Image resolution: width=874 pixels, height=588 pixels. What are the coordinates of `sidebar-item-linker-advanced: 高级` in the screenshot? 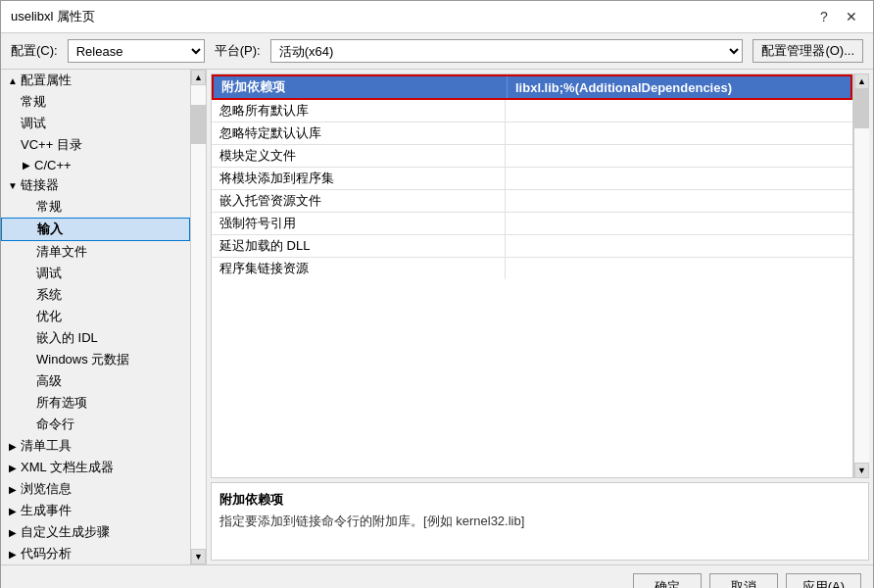 It's located at (96, 381).